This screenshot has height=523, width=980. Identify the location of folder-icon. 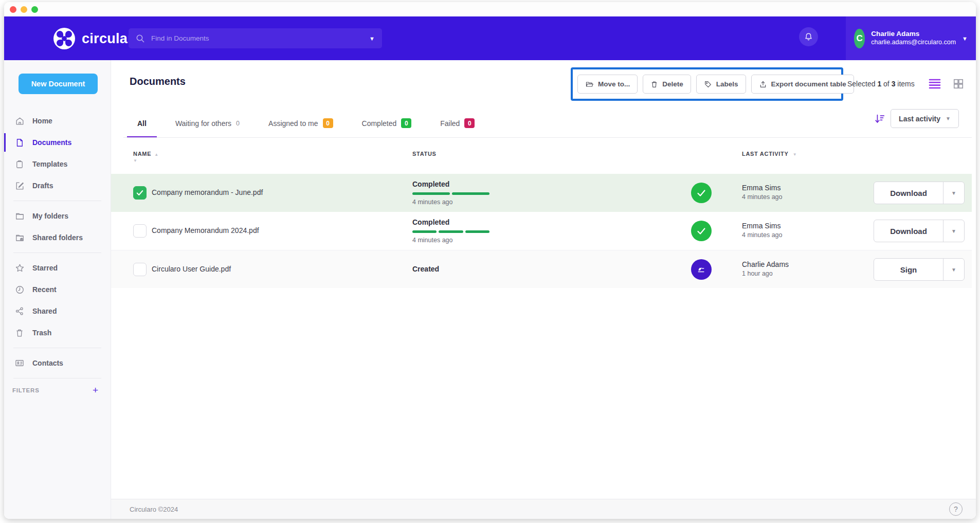
(20, 216).